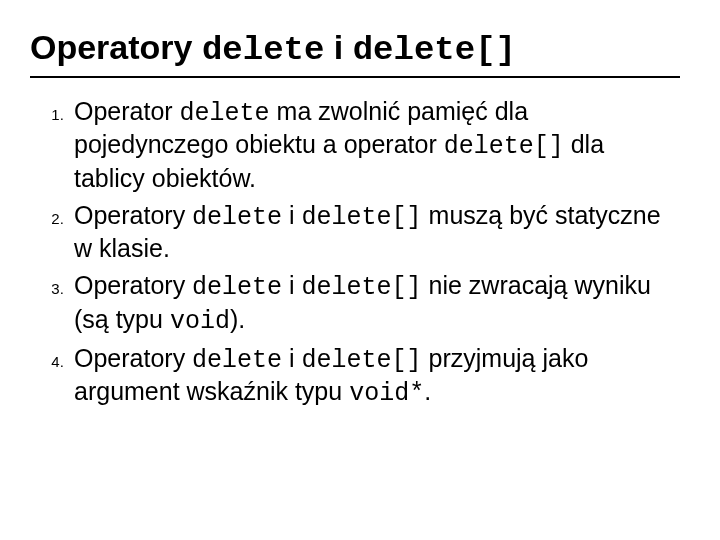 This screenshot has height=540, width=720. Describe the element at coordinates (116, 47) in the screenshot. I see `title-text-prefix: Operatory` at that location.